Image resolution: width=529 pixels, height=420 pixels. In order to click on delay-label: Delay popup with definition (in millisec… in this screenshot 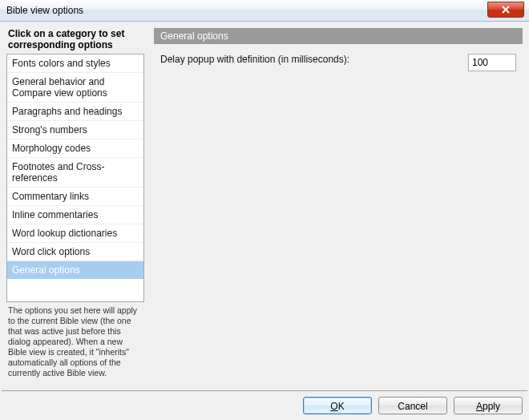, I will do `click(255, 59)`.